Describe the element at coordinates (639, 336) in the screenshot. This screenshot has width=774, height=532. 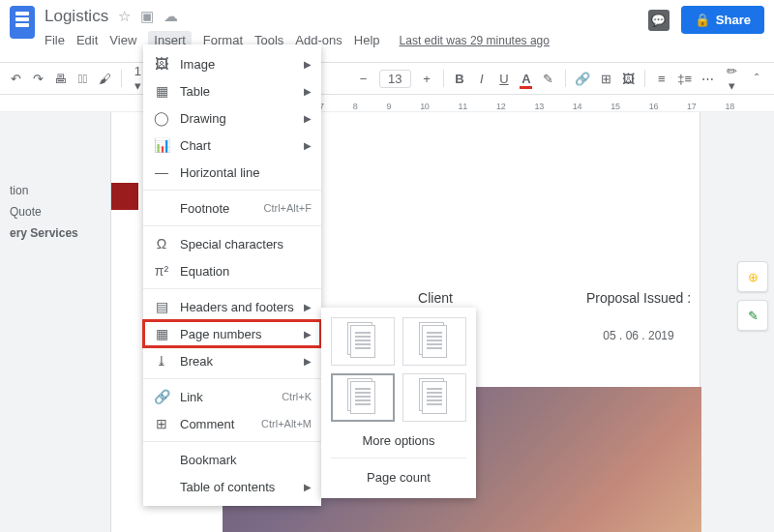
I see `proposal-date: 05 . 06 . 2019` at that location.